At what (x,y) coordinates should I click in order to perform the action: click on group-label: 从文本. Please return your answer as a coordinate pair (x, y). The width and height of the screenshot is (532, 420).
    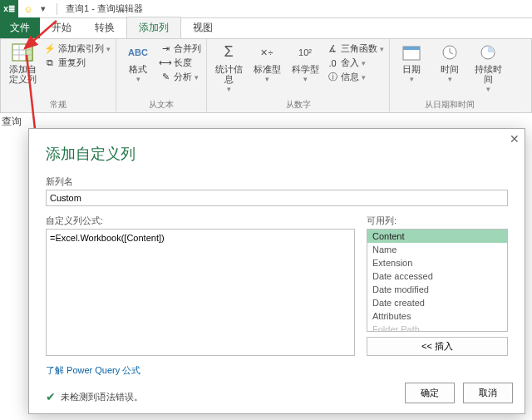
    Looking at the image, I should click on (161, 105).